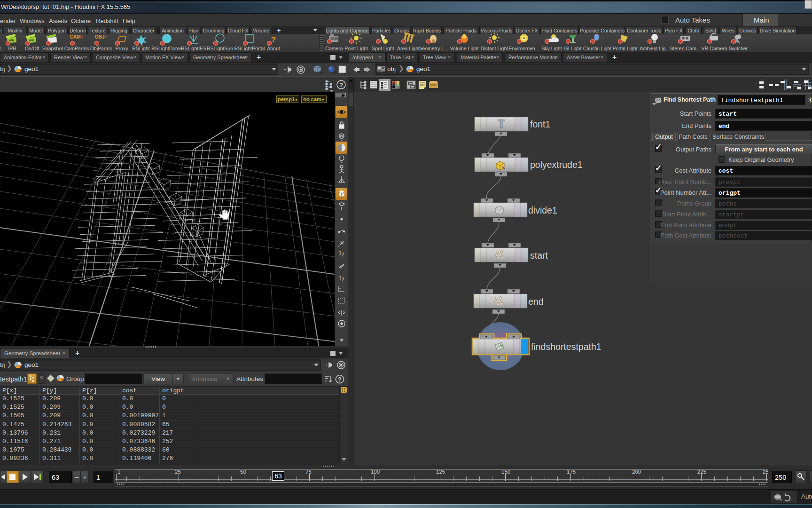 The height and width of the screenshot is (508, 812). What do you see at coordinates (77, 37) in the screenshot?
I see `svg-text: CAM+` at bounding box center [77, 37].